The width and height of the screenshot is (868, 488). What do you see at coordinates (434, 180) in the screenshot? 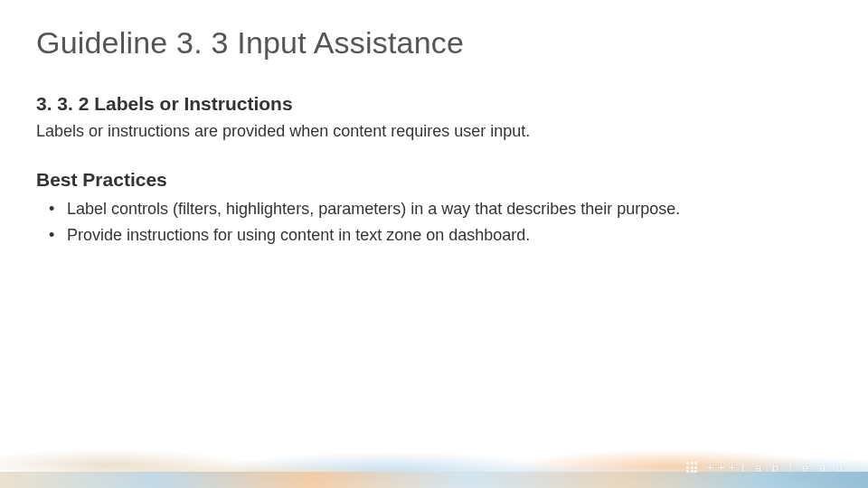
I see `best-practices-heading: Best Practices` at bounding box center [434, 180].